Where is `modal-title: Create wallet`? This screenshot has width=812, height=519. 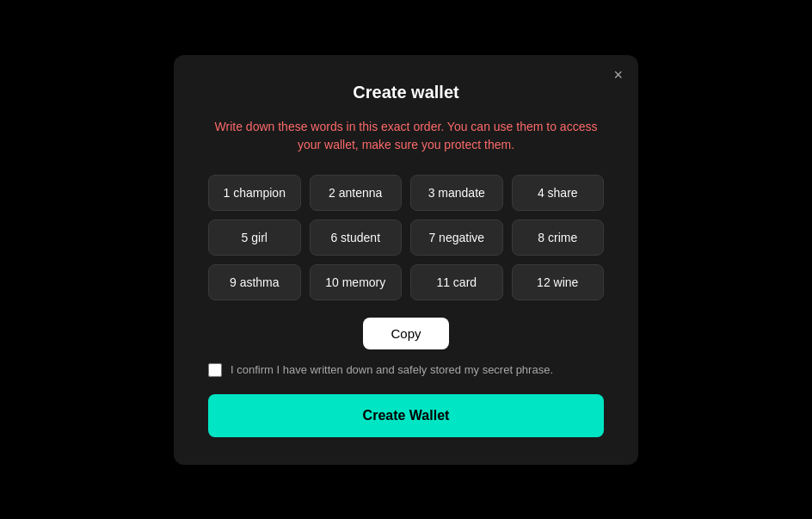
modal-title: Create wallet is located at coordinates (406, 93).